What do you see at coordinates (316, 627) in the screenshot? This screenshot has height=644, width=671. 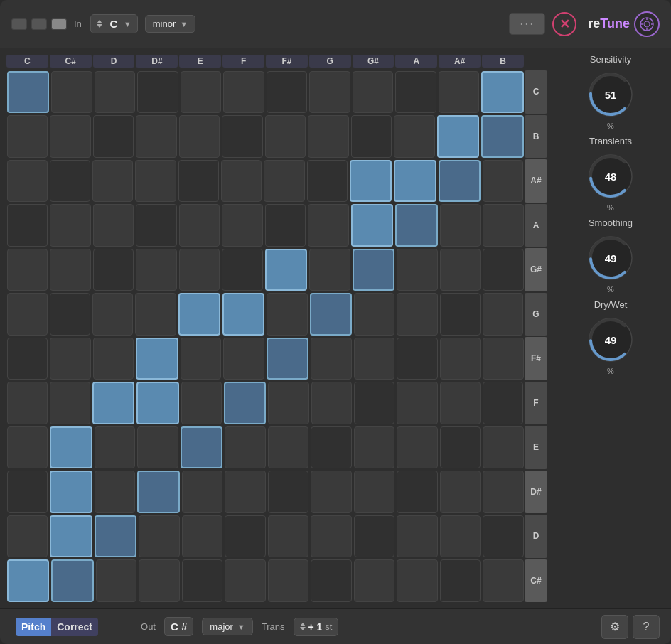 I see `trans-value-container: + 1 st` at bounding box center [316, 627].